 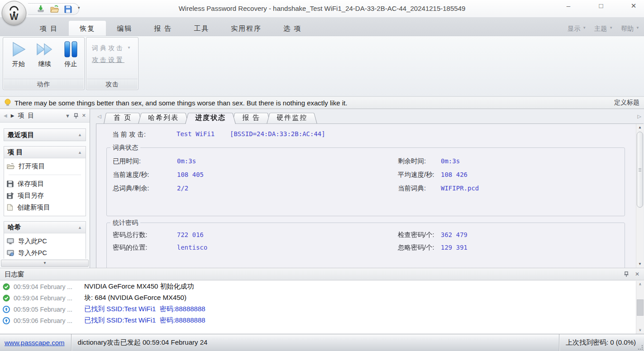 What do you see at coordinates (47, 309) in the screenshot?
I see `log-timestamp: 00:59:05 February ...` at bounding box center [47, 309].